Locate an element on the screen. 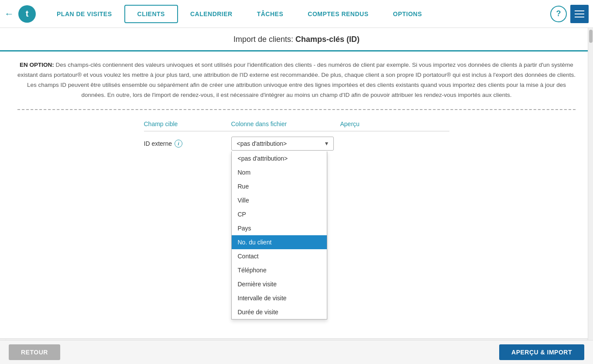 The height and width of the screenshot is (364, 593). page-title-regular: Import de clients: is located at coordinates (264, 39).